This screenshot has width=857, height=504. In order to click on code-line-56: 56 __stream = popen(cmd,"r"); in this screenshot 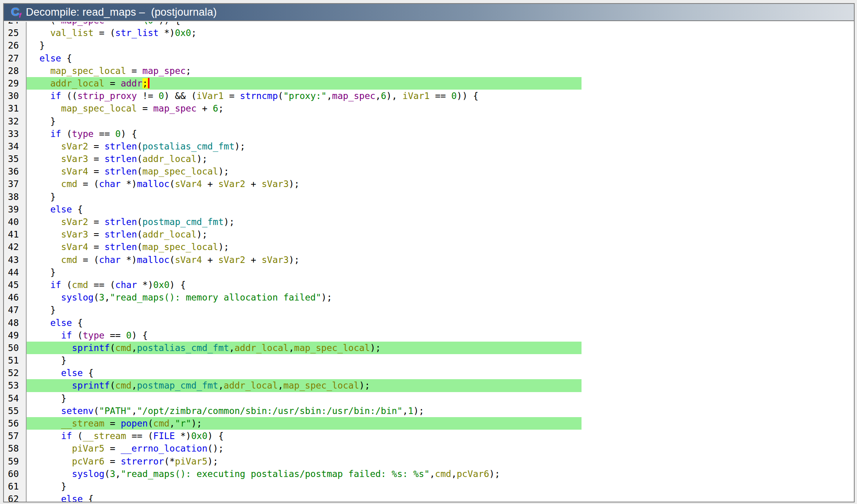, I will do `click(429, 423)`.